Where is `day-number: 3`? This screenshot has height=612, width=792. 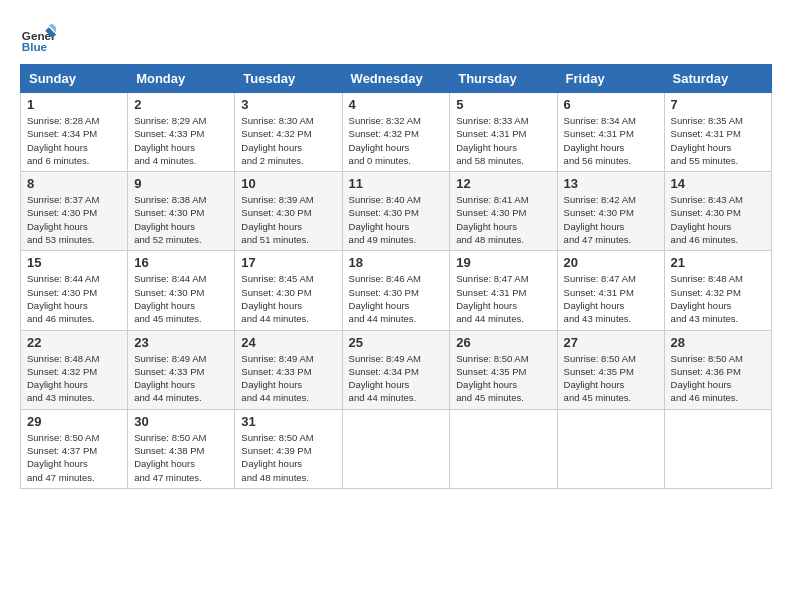 day-number: 3 is located at coordinates (288, 104).